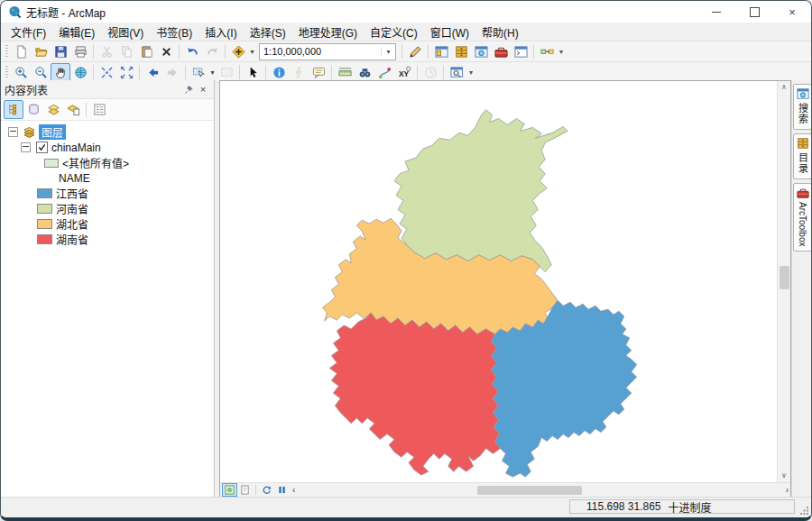 The height and width of the screenshot is (521, 812). Describe the element at coordinates (267, 490) in the screenshot. I see `refresh-view-button` at that location.